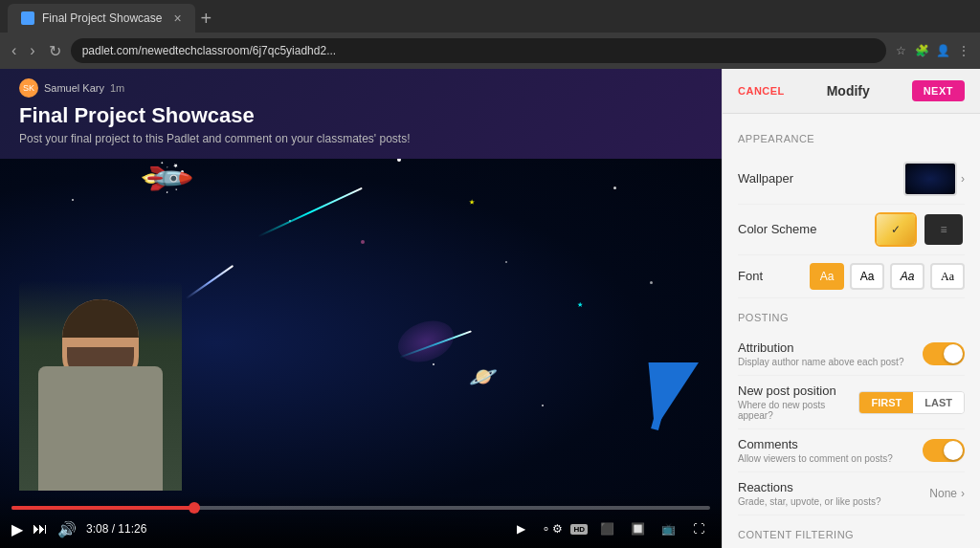 The image size is (980, 548). I want to click on color-scheme-label: Color Scheme, so click(800, 230).